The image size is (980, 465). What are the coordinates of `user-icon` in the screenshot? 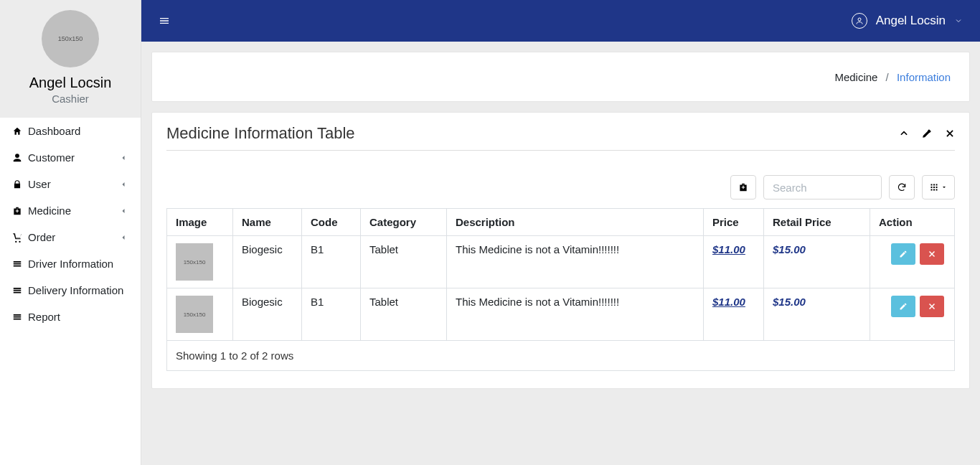 It's located at (17, 158).